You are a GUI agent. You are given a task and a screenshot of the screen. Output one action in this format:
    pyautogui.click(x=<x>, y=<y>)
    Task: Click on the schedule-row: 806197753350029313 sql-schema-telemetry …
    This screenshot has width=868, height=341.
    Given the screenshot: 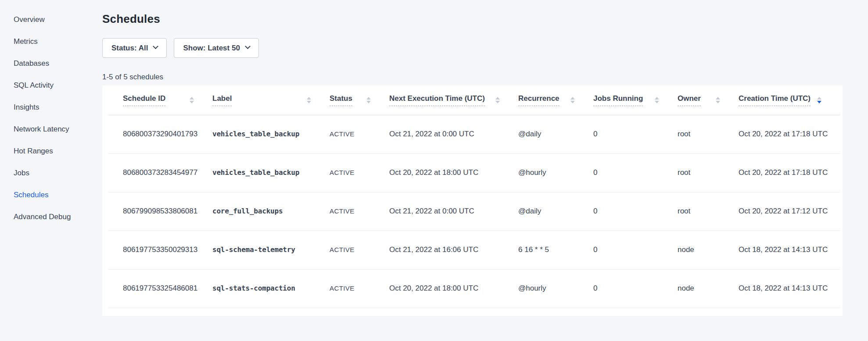 What is the action you would take?
    pyautogui.click(x=474, y=250)
    